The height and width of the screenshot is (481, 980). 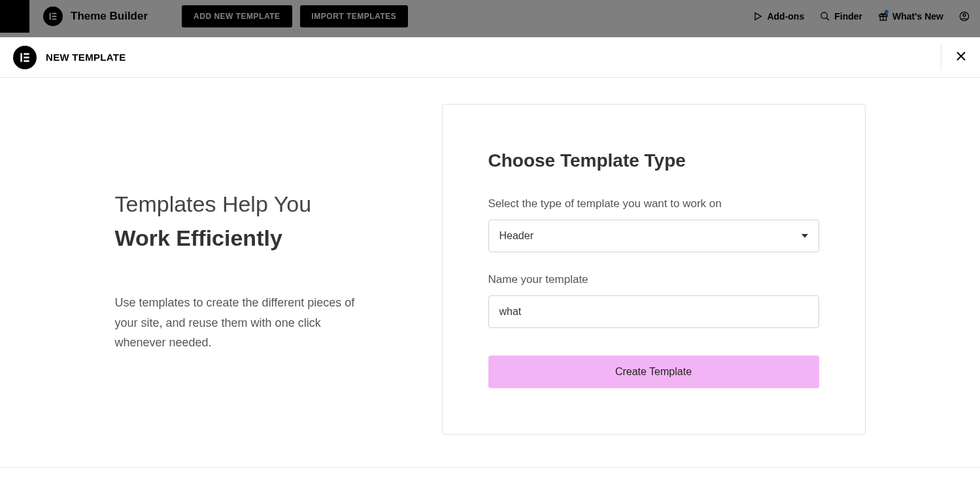 What do you see at coordinates (279, 205) in the screenshot?
I see `info-heading-light: Templates Help You` at bounding box center [279, 205].